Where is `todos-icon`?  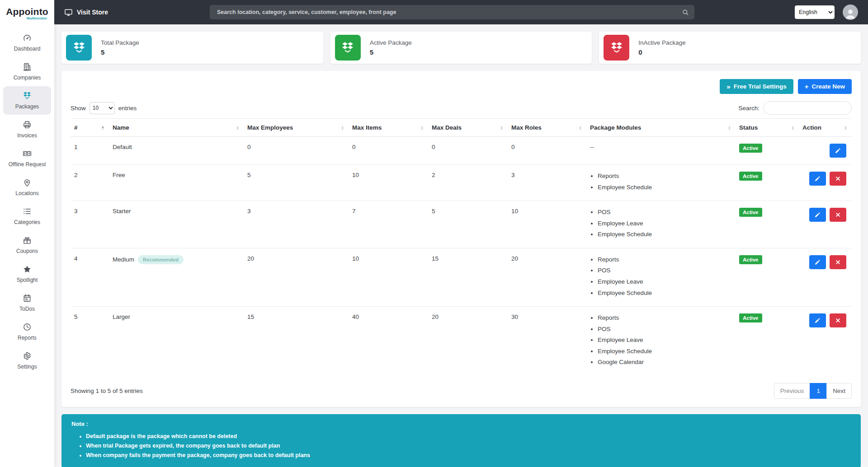 todos-icon is located at coordinates (27, 298).